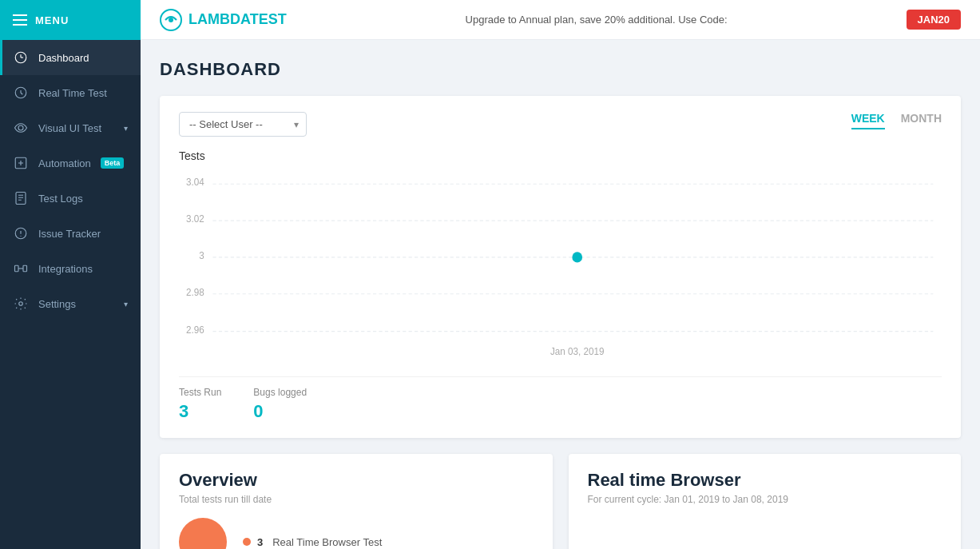 This screenshot has width=980, height=549. I want to click on sidebar-menu-toggle: MENU, so click(70, 20).